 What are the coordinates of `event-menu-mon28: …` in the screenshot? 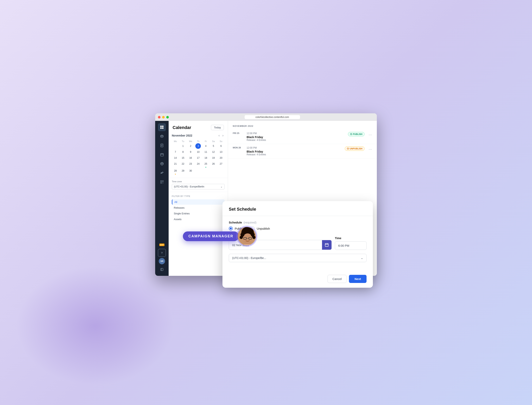 It's located at (370, 148).